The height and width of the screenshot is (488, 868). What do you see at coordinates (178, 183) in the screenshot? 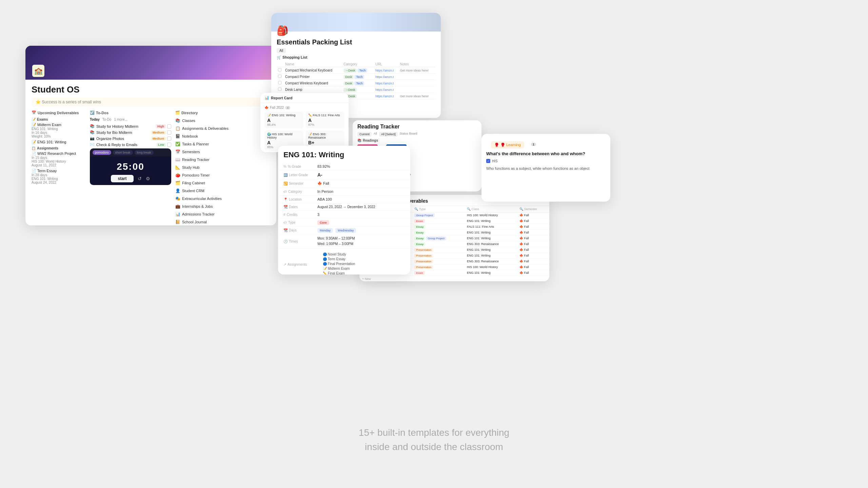
I see `filing-icon: 🗂️` at bounding box center [178, 183].